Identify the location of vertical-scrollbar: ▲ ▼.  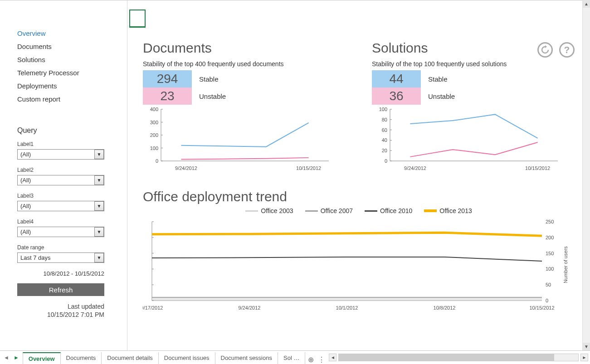
(586, 175).